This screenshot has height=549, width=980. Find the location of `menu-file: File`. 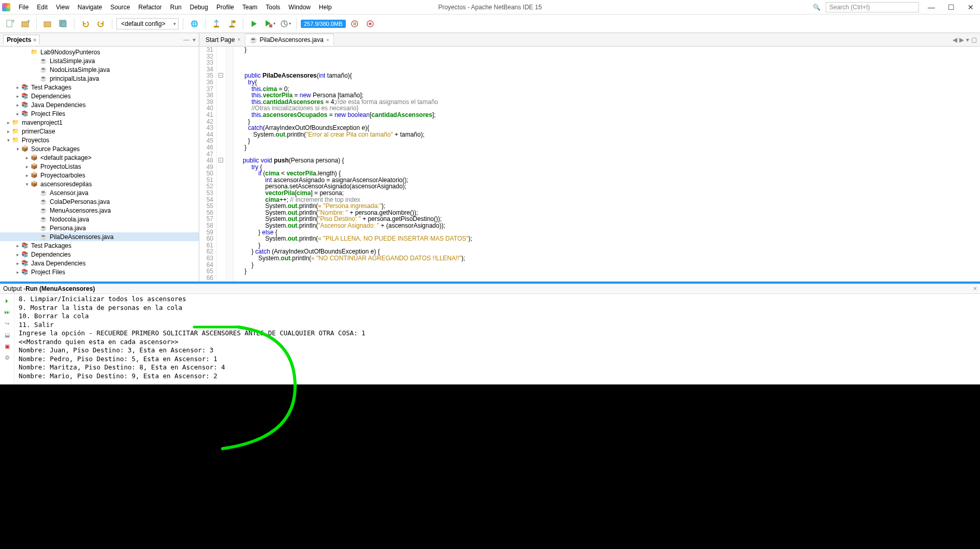

menu-file: File is located at coordinates (24, 7).